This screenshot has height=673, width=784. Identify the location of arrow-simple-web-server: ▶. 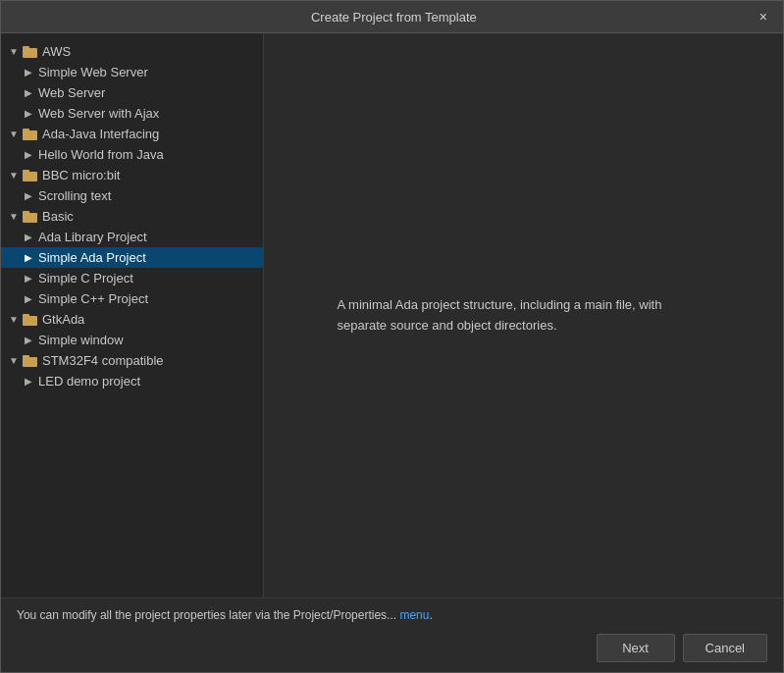
(30, 73).